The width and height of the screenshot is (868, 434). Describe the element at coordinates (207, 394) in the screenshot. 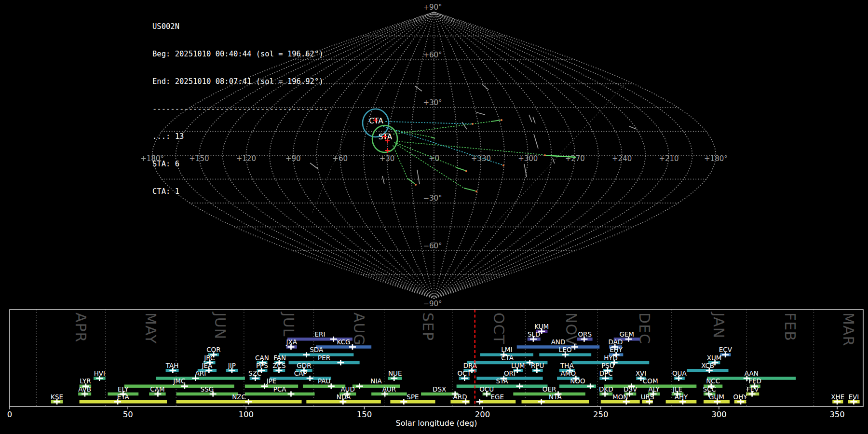

I see `shower-bar-ssg` at that location.